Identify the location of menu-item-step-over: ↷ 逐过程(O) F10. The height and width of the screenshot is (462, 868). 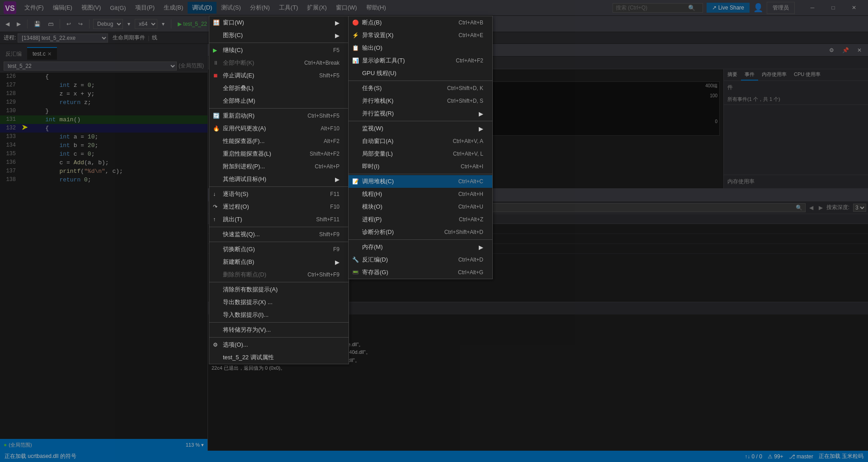
(279, 207).